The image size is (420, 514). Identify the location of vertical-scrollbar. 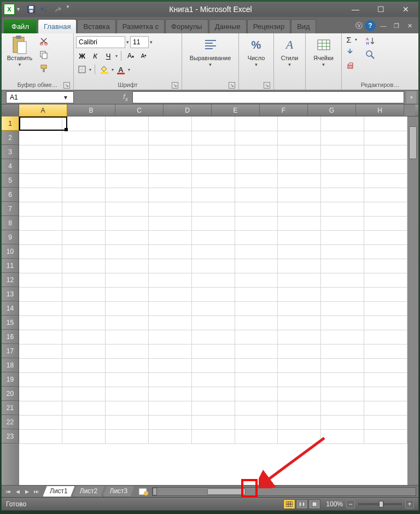
(413, 301).